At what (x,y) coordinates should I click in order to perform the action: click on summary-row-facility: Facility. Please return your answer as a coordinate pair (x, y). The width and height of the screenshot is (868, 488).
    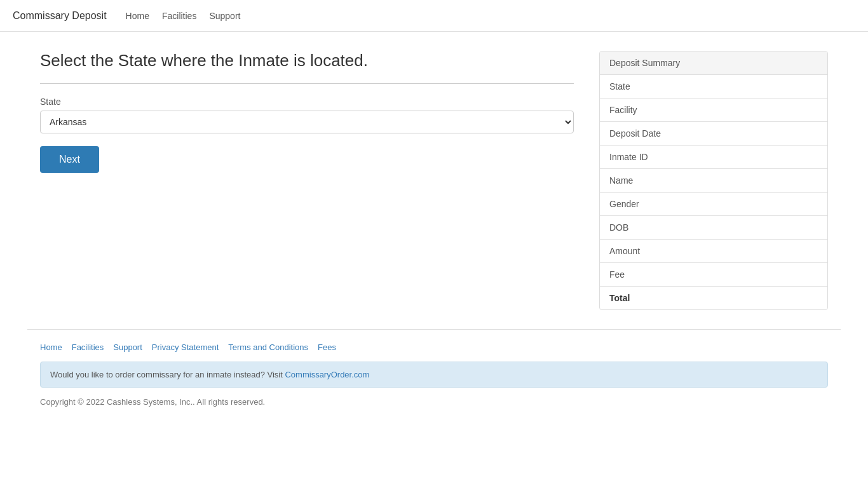
    Looking at the image, I should click on (714, 111).